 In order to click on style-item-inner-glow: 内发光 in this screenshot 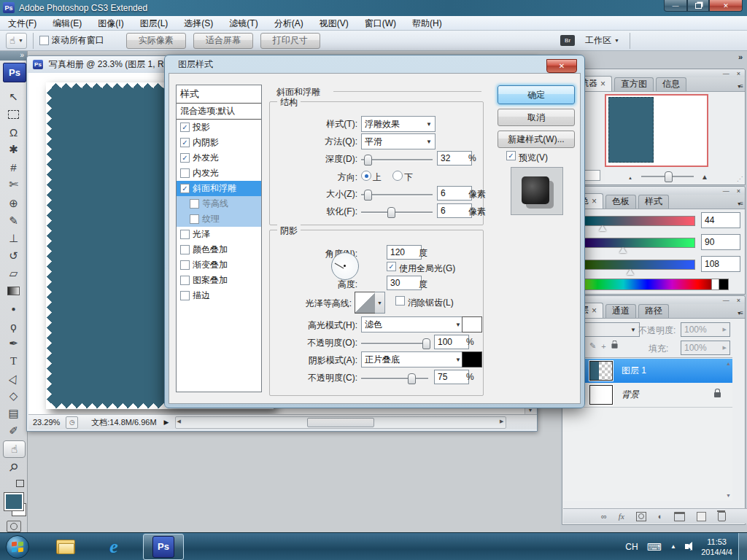, I will do `click(219, 174)`.